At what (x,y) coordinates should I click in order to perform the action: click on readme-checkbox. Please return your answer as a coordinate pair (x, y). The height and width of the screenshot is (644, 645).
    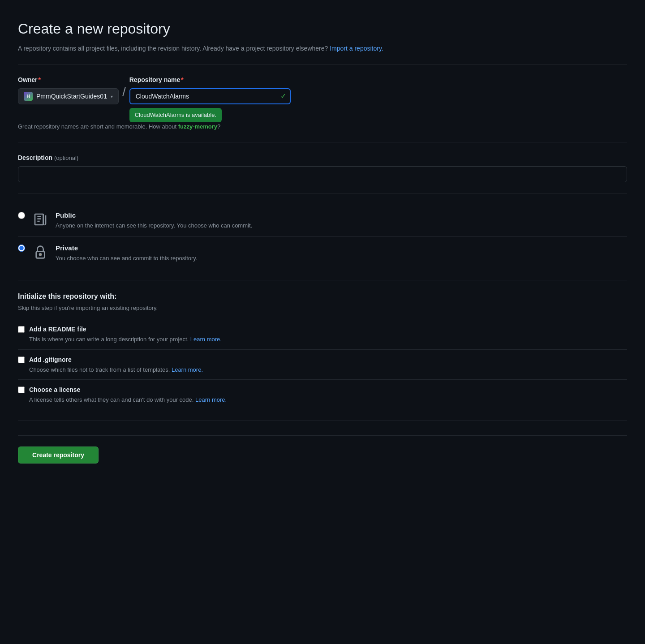
    Looking at the image, I should click on (22, 330).